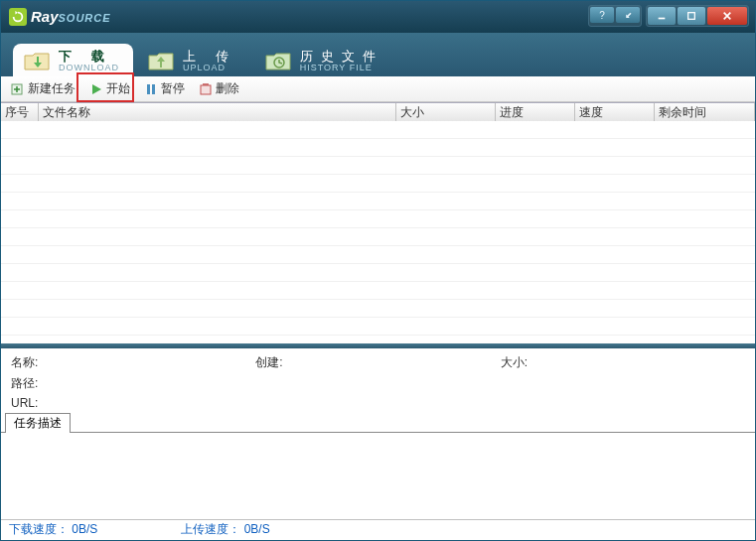  I want to click on toolbar: 新建任务 开始 暂停 删除, so click(378, 89).